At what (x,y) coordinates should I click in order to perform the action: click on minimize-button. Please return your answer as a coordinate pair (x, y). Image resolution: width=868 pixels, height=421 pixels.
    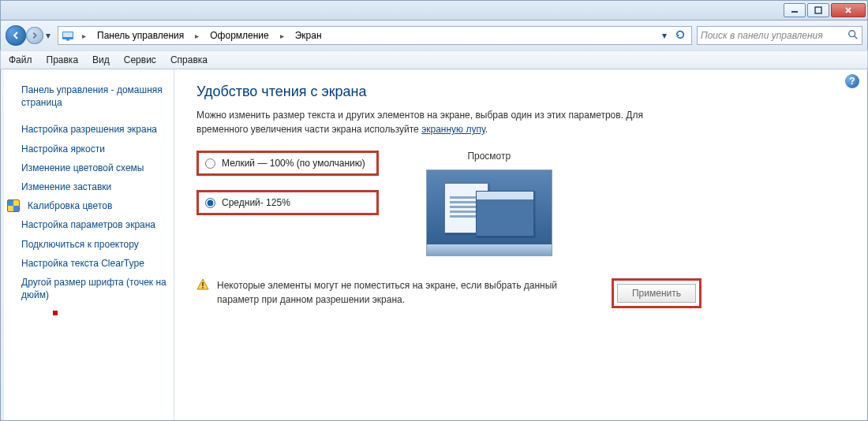
    Looking at the image, I should click on (795, 10).